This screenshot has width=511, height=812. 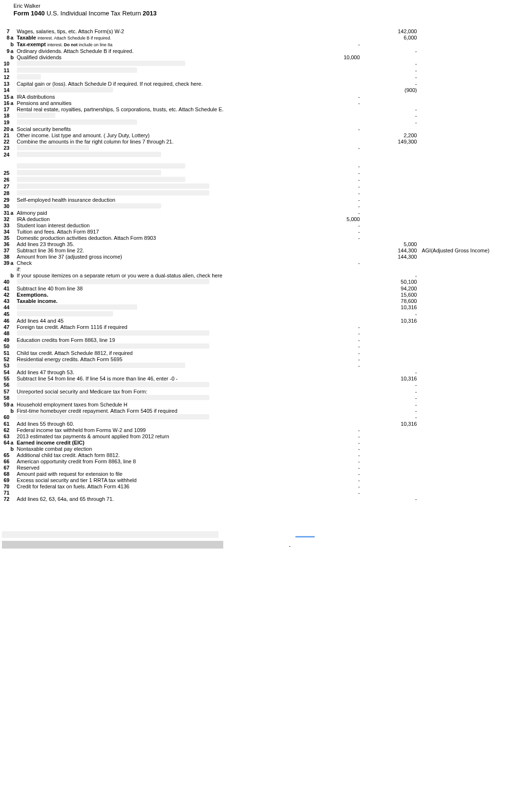 I want to click on line-col2-value: 5,000, so click(x=391, y=245).